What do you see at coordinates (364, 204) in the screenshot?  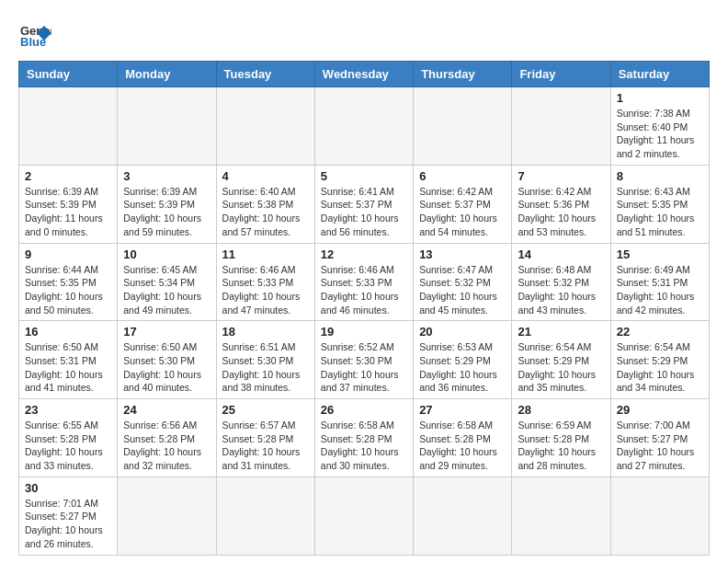 I see `calendar-day-cell: 5Sunrise: 6:41 AM Sunset: 5:37 PM Daylig…` at bounding box center [364, 204].